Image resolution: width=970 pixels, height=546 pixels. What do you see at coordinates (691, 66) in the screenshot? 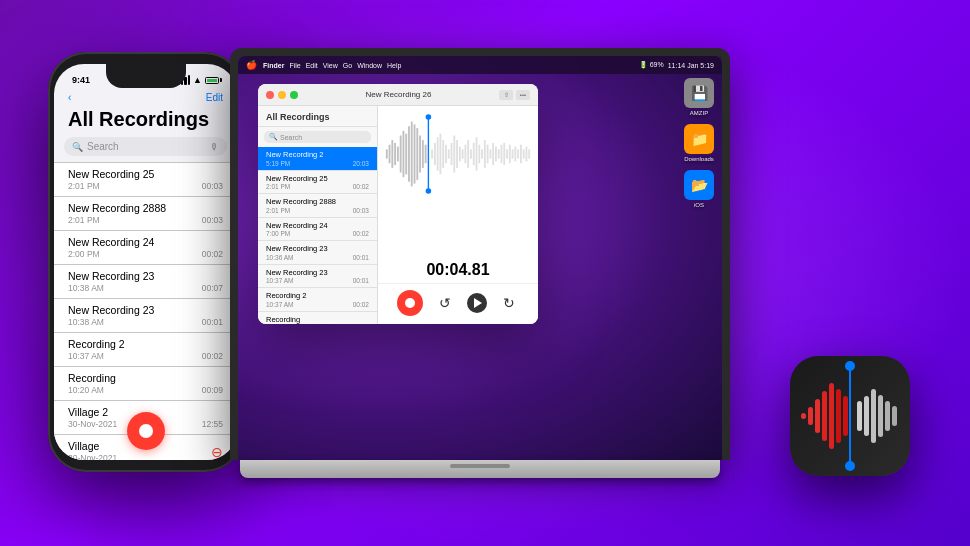
I see `mac-time: 11:14 Jan 5:19` at bounding box center [691, 66].